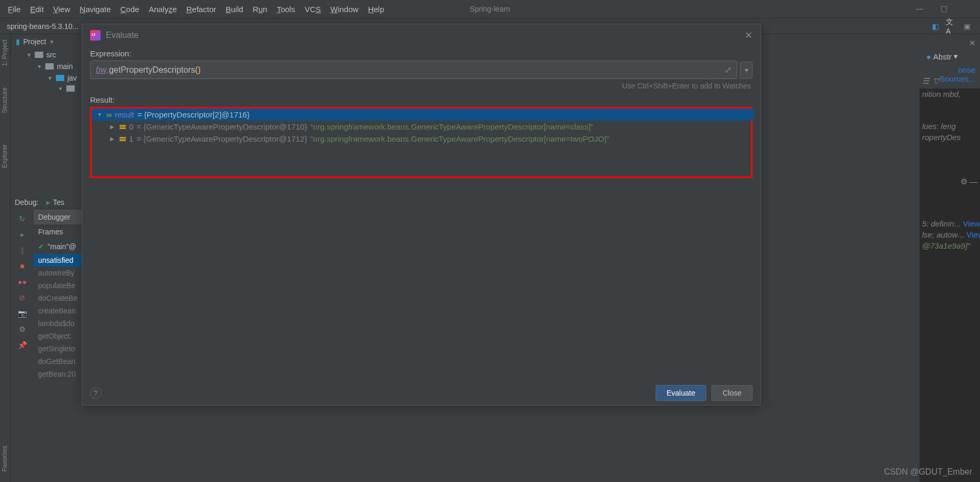 The height and width of the screenshot is (482, 980). What do you see at coordinates (746, 70) in the screenshot?
I see `history-dropdown: ▾` at bounding box center [746, 70].